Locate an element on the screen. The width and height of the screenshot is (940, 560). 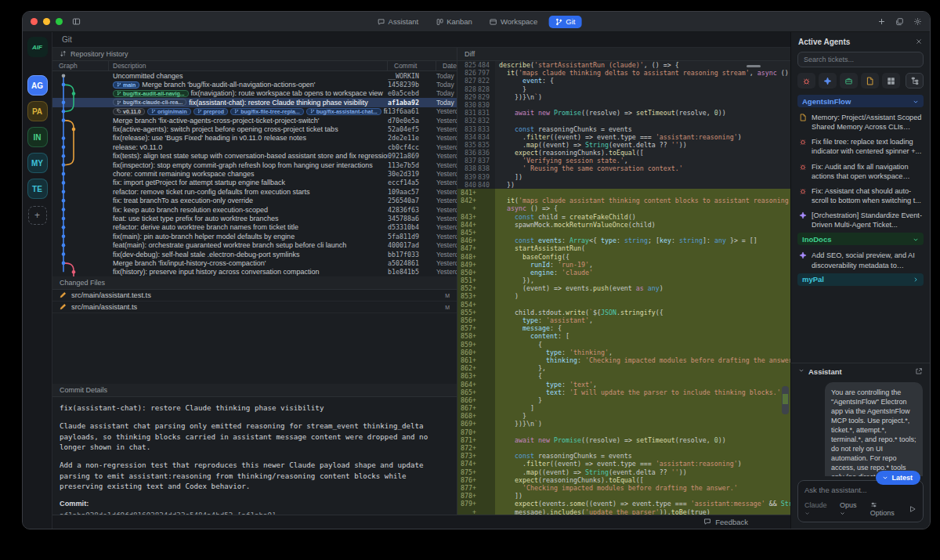
new-tab-icon is located at coordinates (882, 22).